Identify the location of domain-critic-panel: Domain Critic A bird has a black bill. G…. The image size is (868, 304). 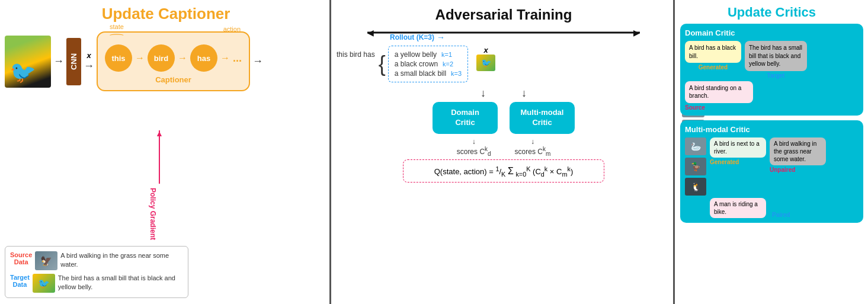
(771, 70).